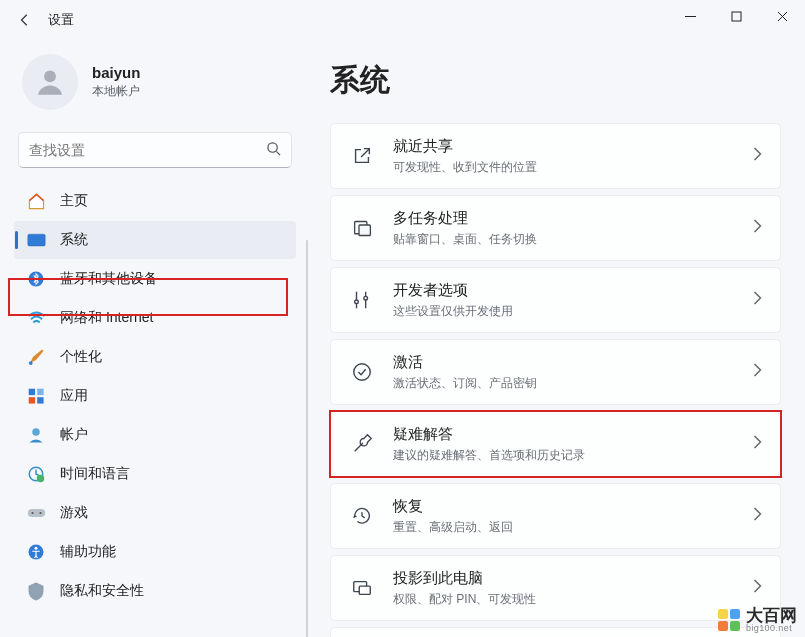 This screenshot has width=805, height=637. What do you see at coordinates (573, 240) in the screenshot?
I see `setting-sub: 贴靠窗口、桌面、任务切换` at bounding box center [573, 240].